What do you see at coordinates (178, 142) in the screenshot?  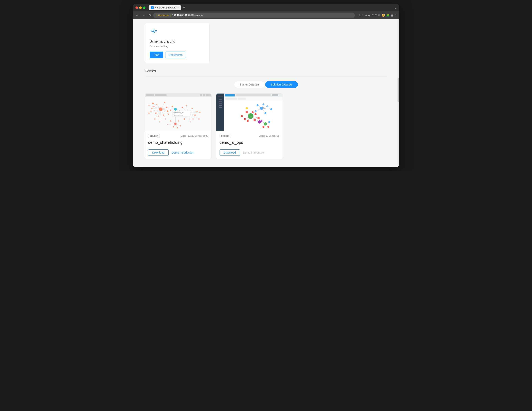 I see `demo-card-name-shareholding: demo_shareholding` at bounding box center [178, 142].